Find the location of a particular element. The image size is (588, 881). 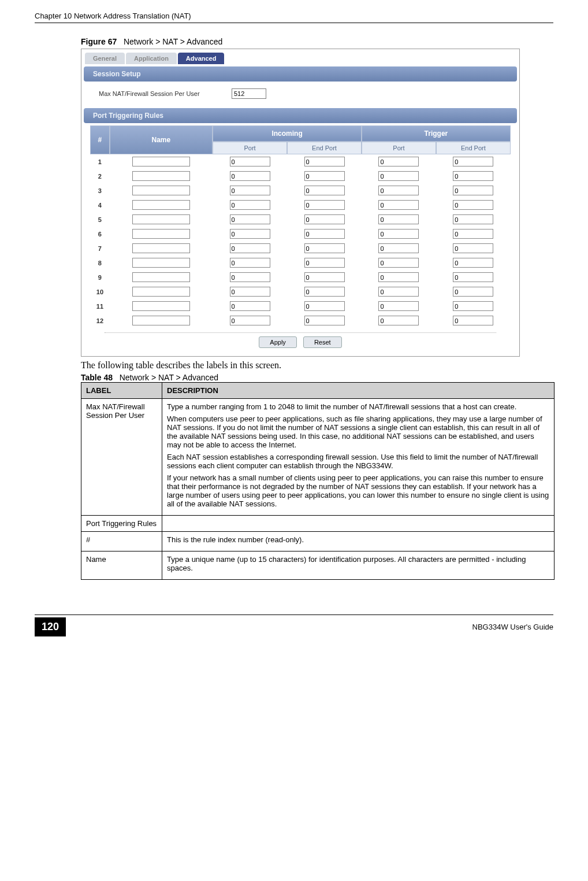

page-number: 120 is located at coordinates (50, 627).